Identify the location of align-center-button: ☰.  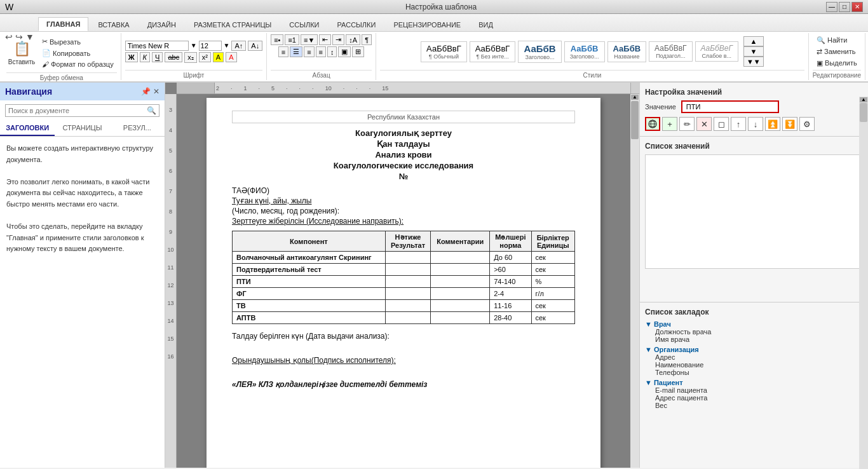
(296, 52).